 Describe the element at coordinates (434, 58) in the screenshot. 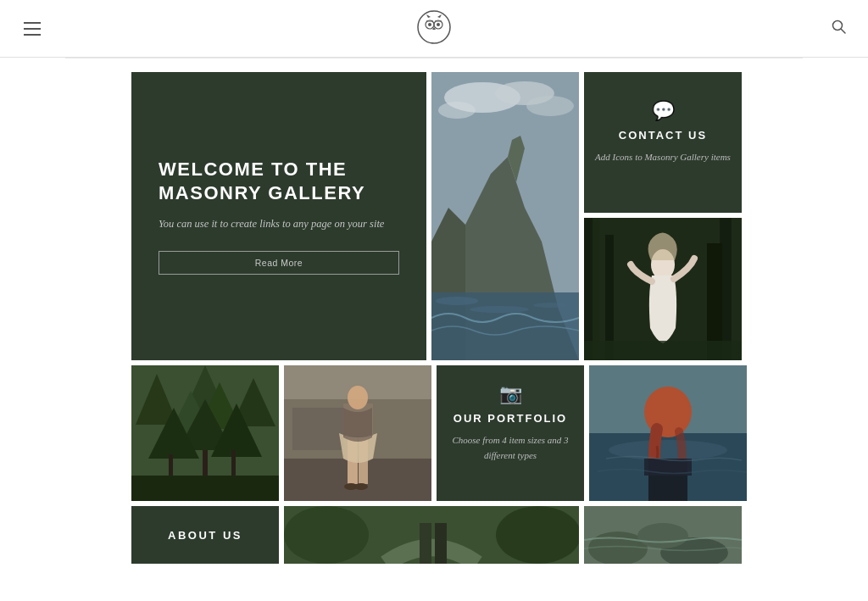

I see `header-divider` at that location.